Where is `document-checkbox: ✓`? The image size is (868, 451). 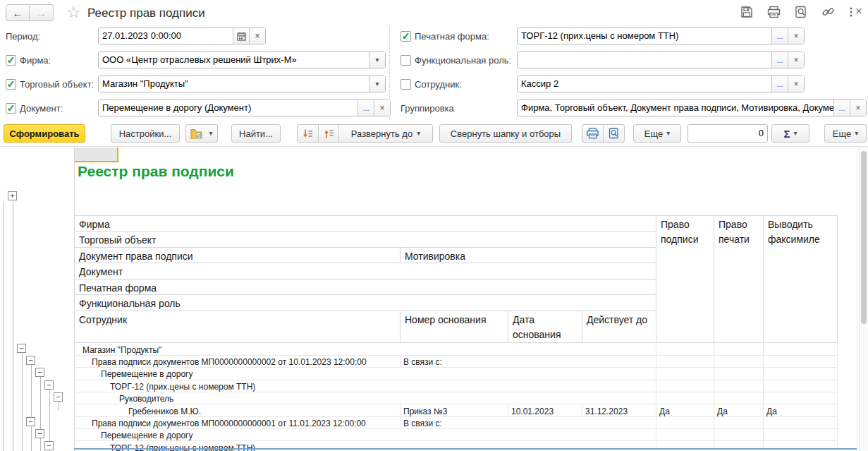
document-checkbox: ✓ is located at coordinates (11, 109).